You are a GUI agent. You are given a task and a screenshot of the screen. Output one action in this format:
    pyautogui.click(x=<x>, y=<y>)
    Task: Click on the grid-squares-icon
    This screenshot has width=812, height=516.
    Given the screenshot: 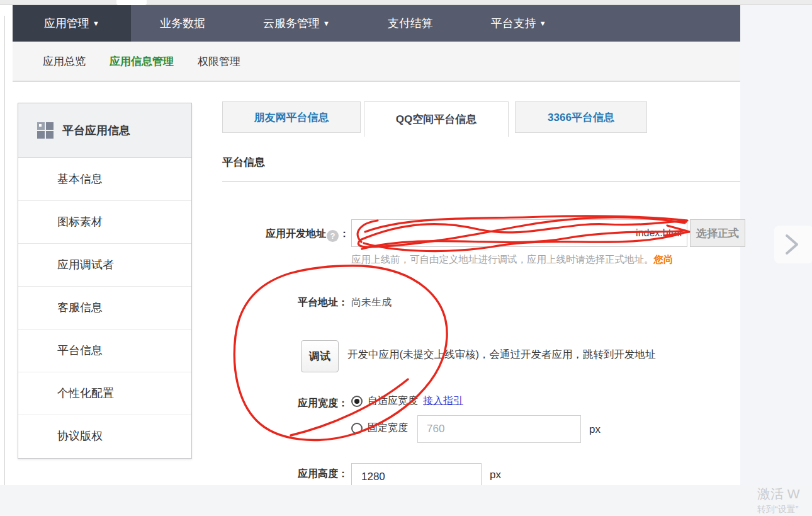 What is the action you would take?
    pyautogui.click(x=45, y=130)
    